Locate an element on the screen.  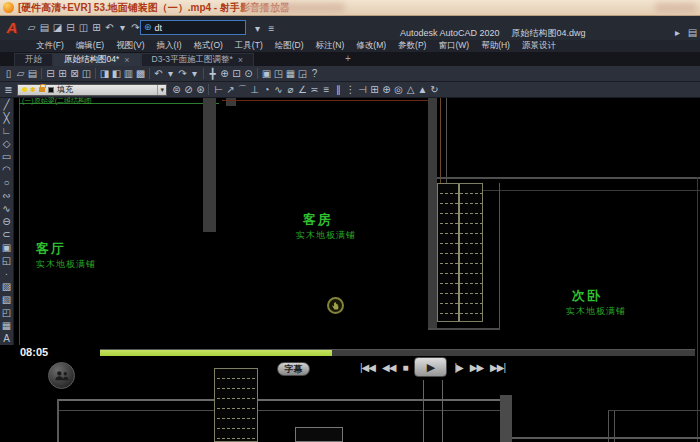
layer-previous-icon: ⊘ is located at coordinates (188, 90).